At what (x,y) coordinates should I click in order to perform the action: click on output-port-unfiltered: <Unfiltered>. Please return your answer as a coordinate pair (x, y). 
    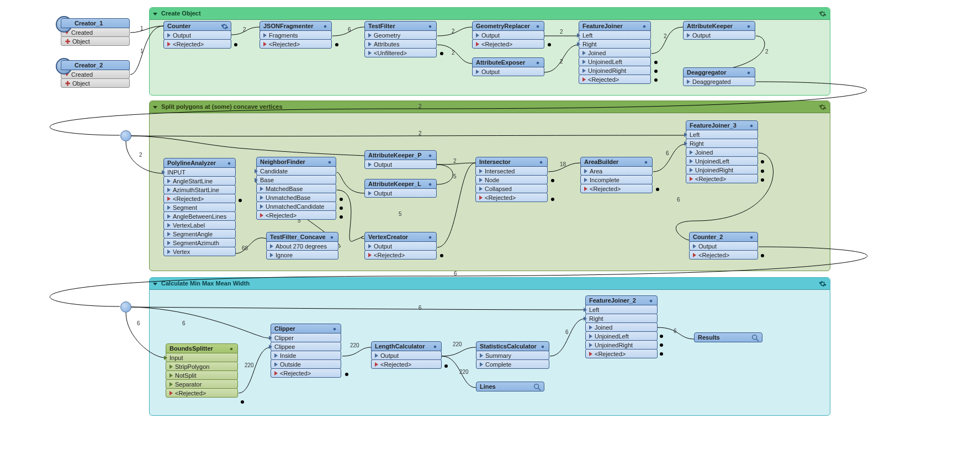
    Looking at the image, I should click on (401, 53).